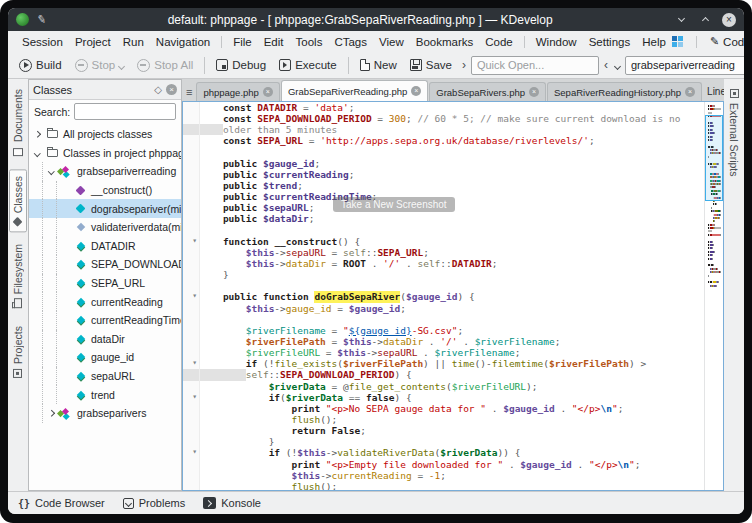 This screenshot has height=523, width=752. Describe the element at coordinates (310, 42) in the screenshot. I see `menu-tools: Tools` at that location.